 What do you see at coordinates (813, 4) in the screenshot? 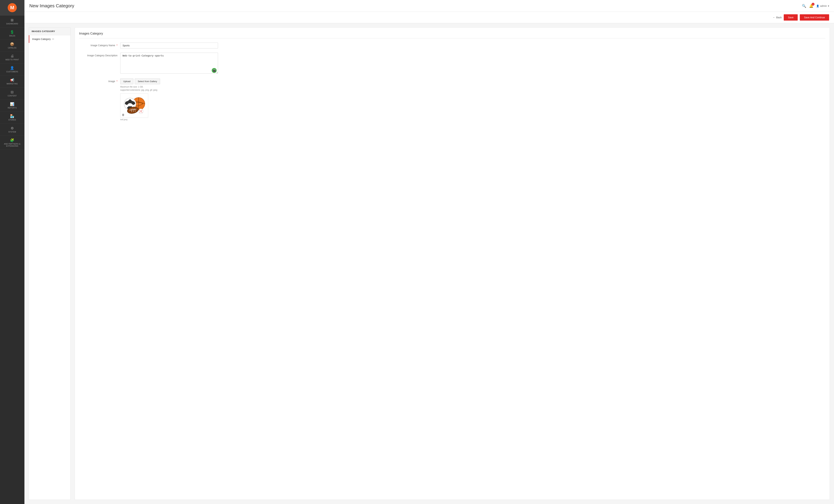
I see `notification-badge: 1` at bounding box center [813, 4].